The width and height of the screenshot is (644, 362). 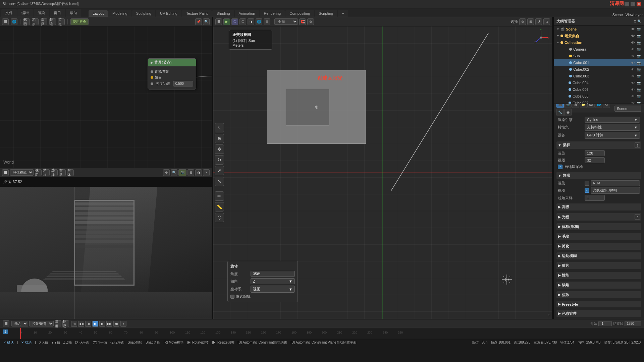 I want to click on outliner-cube004: Cube.004 👁 📷, so click(x=599, y=83).